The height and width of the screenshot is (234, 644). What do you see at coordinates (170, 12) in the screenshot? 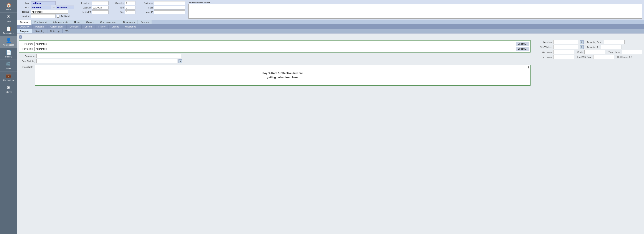
I see `appr-id-input` at bounding box center [170, 12].